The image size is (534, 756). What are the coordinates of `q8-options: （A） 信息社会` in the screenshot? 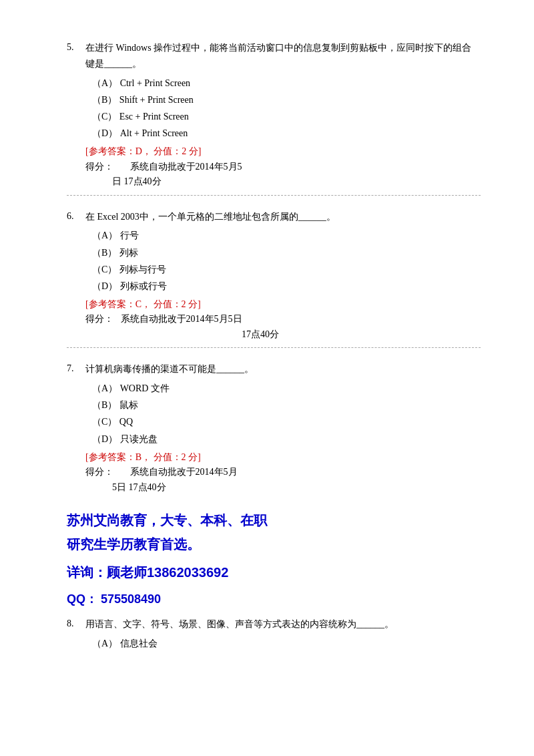 It's located at (283, 644).